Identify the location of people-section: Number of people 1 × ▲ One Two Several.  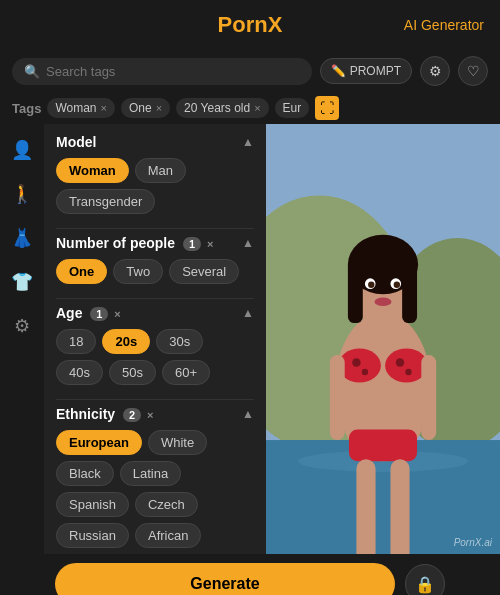
(155, 260).